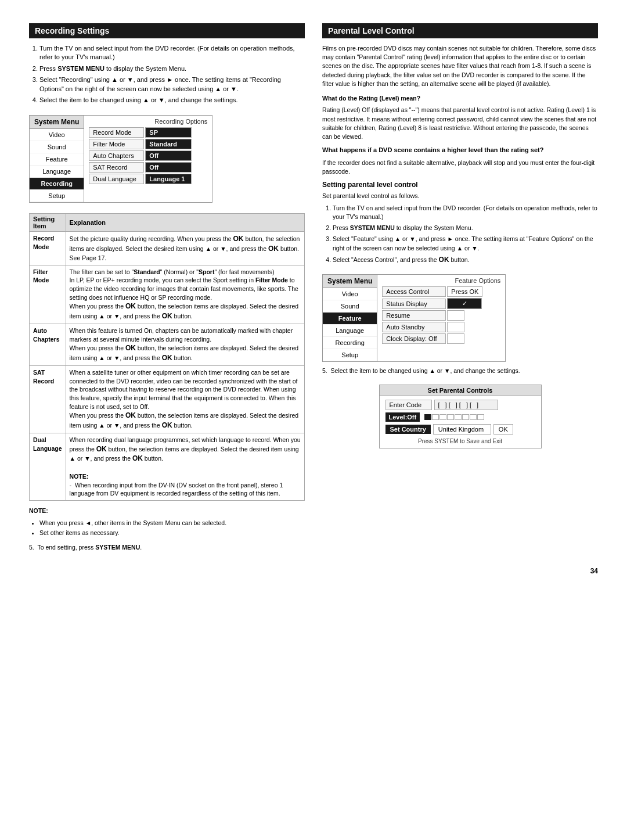 The width and height of the screenshot is (627, 840). Describe the element at coordinates (460, 117) in the screenshot. I see `what-do-section: What do the Rating (Level) mean? Rating …` at that location.